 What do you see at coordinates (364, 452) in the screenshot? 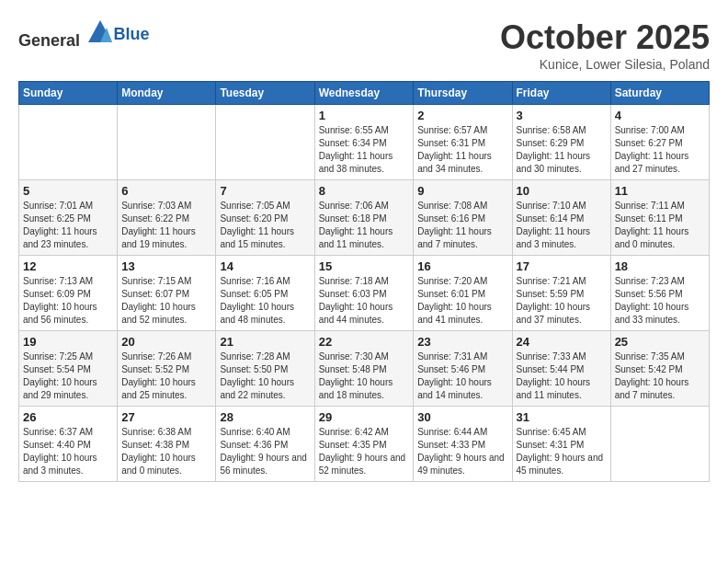
I see `day-info: Sunrise: 6:42 AMSunset: 4:35 PMDaylight:…` at bounding box center [364, 452].